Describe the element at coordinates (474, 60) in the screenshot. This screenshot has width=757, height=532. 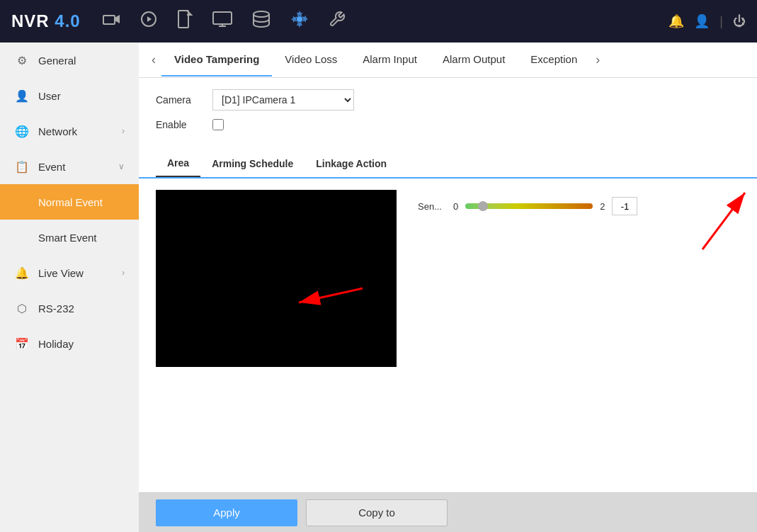
I see `tab-alarm-output: Alarm Output` at that location.